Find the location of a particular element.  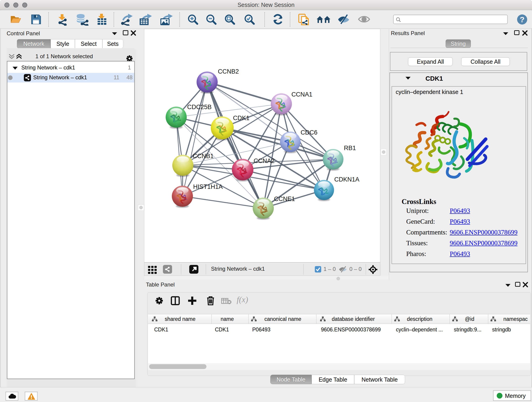

svg-text: CCNB1 is located at coordinates (203, 156).